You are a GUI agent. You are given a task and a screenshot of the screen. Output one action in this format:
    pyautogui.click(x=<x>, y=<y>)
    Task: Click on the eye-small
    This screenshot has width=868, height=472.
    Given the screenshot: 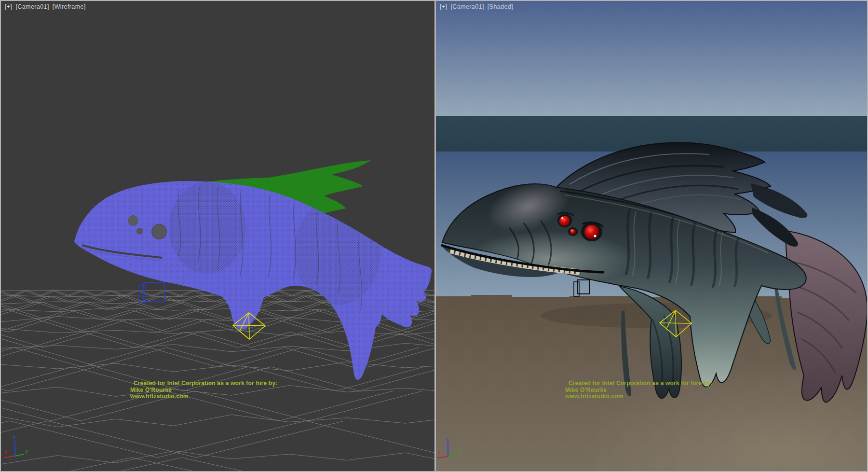 What is the action you would take?
    pyautogui.click(x=573, y=232)
    